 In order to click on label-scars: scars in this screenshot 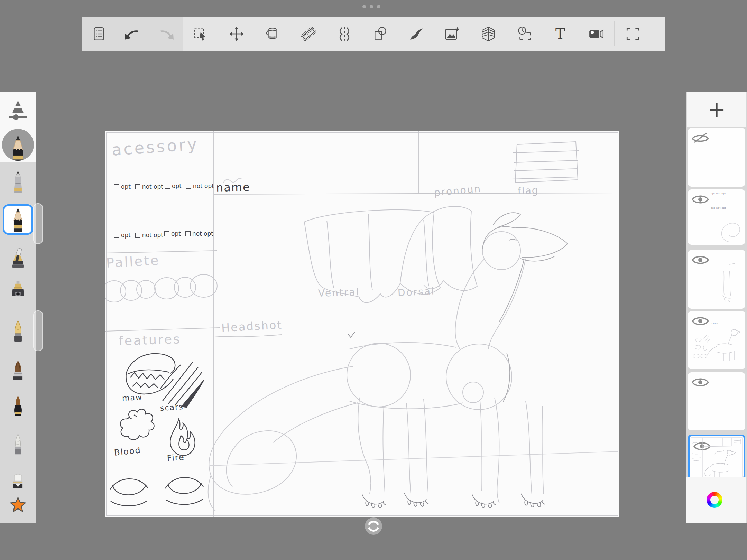, I will do `click(172, 408)`.